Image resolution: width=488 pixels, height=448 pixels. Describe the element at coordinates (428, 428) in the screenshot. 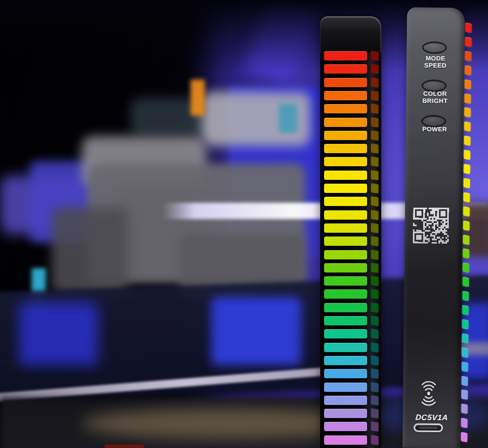

I see `usb-c-port` at that location.